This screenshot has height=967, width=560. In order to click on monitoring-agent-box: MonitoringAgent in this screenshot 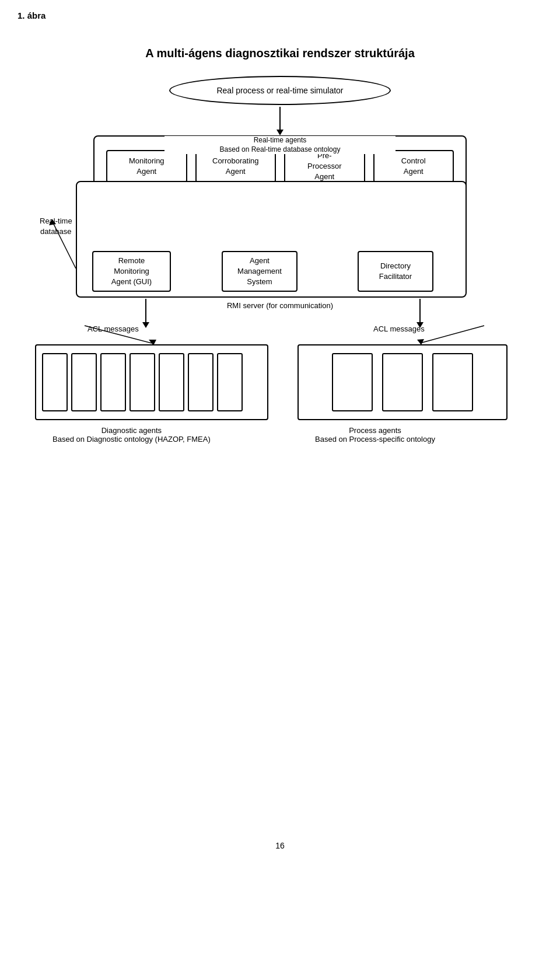, I will do `click(147, 166)`.